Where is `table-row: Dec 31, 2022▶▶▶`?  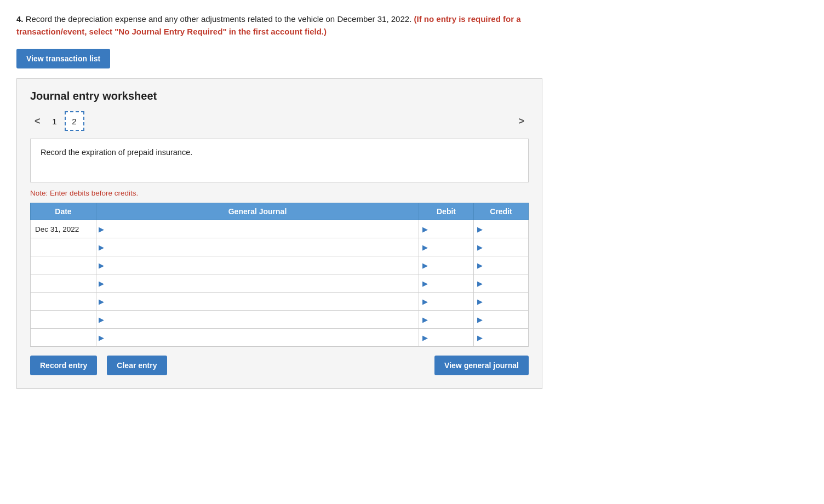 table-row: Dec 31, 2022▶▶▶ is located at coordinates (279, 229).